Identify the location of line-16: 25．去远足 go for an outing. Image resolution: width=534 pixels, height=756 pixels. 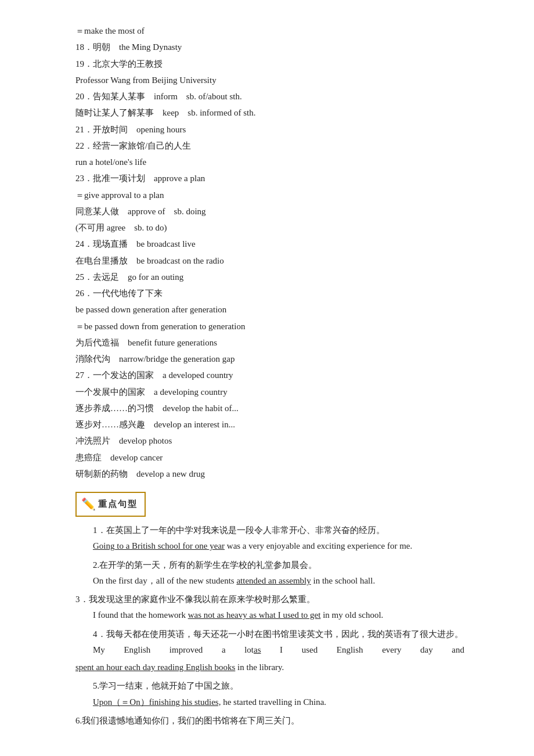
(270, 277).